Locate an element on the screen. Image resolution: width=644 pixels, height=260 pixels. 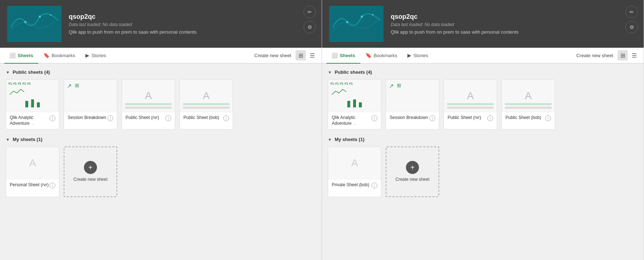
sheet-card-public-bob-right: A Public Sheet (bob) i is located at coordinates (528, 104).